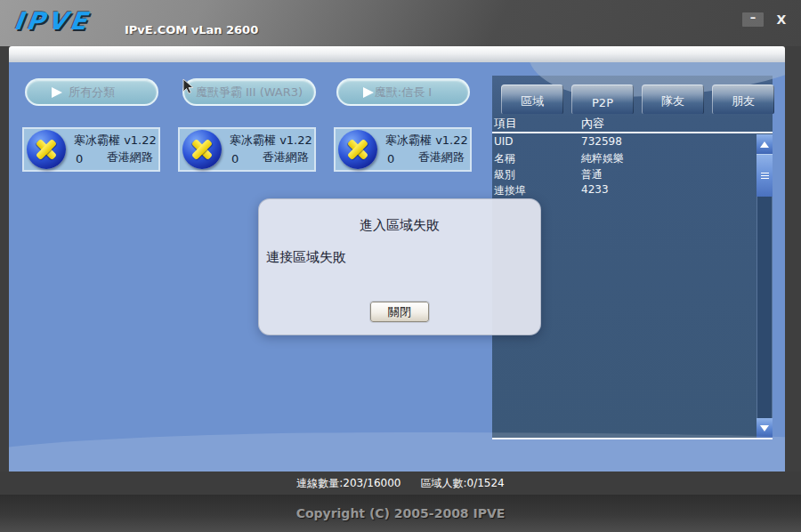 This screenshot has height=532, width=801. I want to click on dialog-message: 連接區域失敗, so click(403, 258).